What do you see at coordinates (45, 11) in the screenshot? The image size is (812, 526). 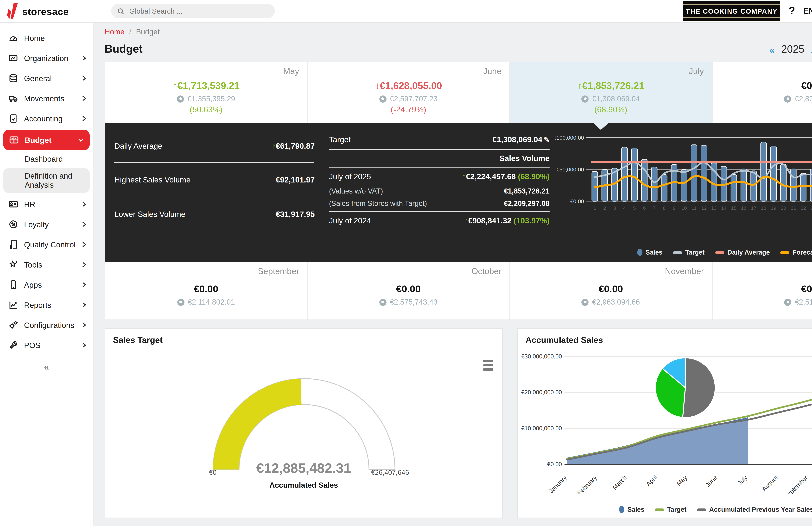 I see `brand-name: storesace` at bounding box center [45, 11].